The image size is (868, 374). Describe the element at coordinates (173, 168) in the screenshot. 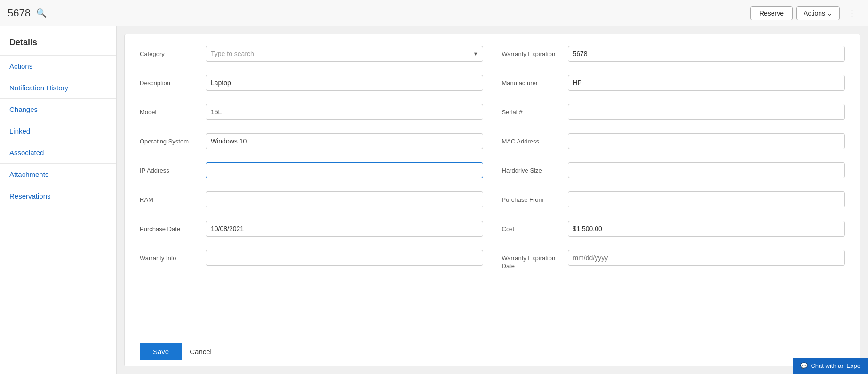

I see `label-ip: IP Address` at that location.